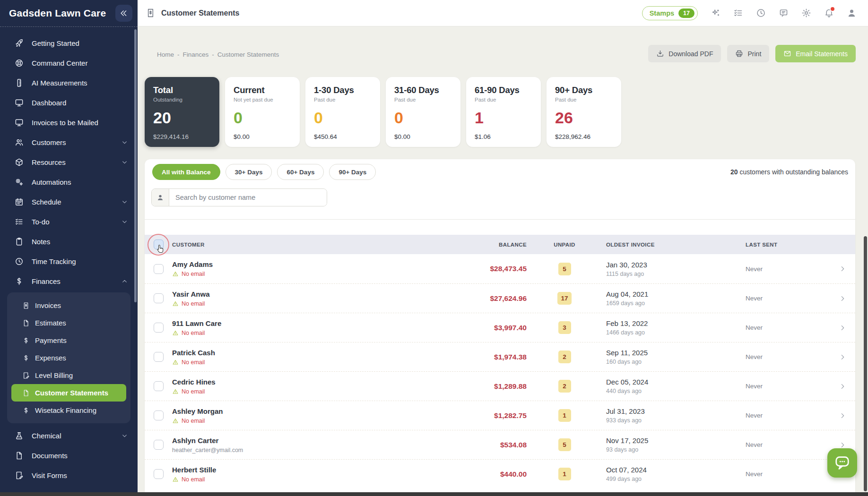 The image size is (868, 496). I want to click on email-statements-button: Email Statements, so click(816, 54).